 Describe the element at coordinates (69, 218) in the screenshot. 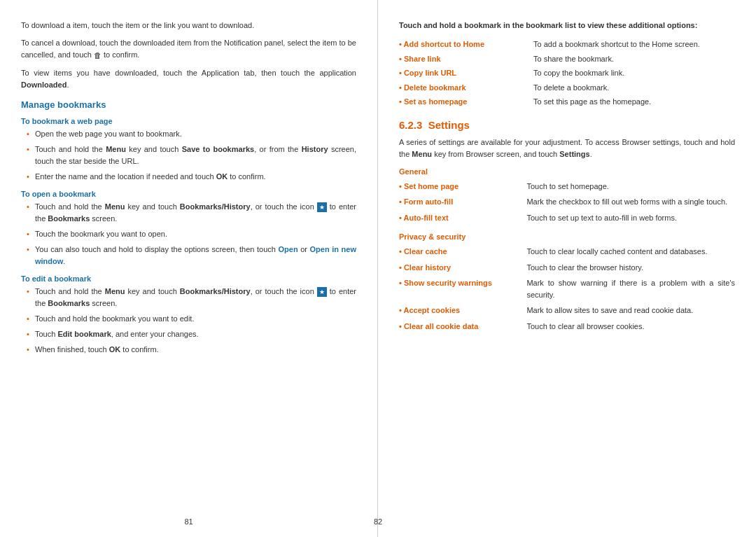

I see `bookmarks-screen-label: Bookmarks` at that location.